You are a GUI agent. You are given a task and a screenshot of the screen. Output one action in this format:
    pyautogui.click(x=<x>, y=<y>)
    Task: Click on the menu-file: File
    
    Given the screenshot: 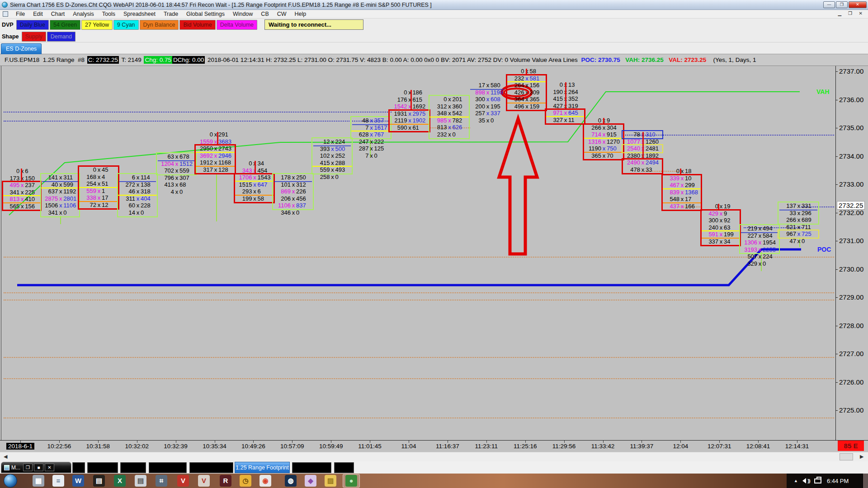 What is the action you would take?
    pyautogui.click(x=20, y=14)
    